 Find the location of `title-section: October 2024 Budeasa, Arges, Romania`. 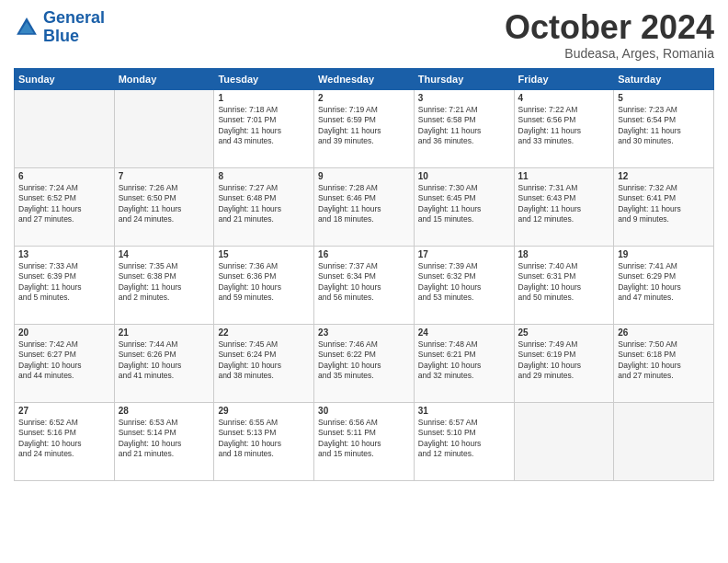

title-section: October 2024 Budeasa, Arges, Romania is located at coordinates (609, 35).